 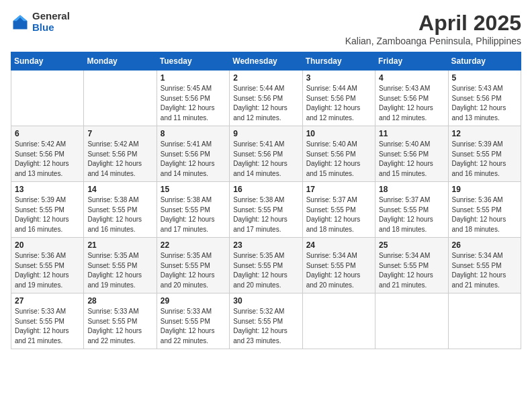 I want to click on day-number: 27, so click(x=47, y=301).